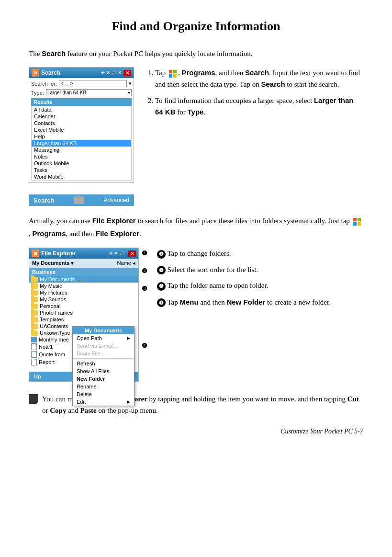 This screenshot has height=557, width=392. Describe the element at coordinates (34, 333) in the screenshot. I see `folder-icon-unknowntype` at that location.